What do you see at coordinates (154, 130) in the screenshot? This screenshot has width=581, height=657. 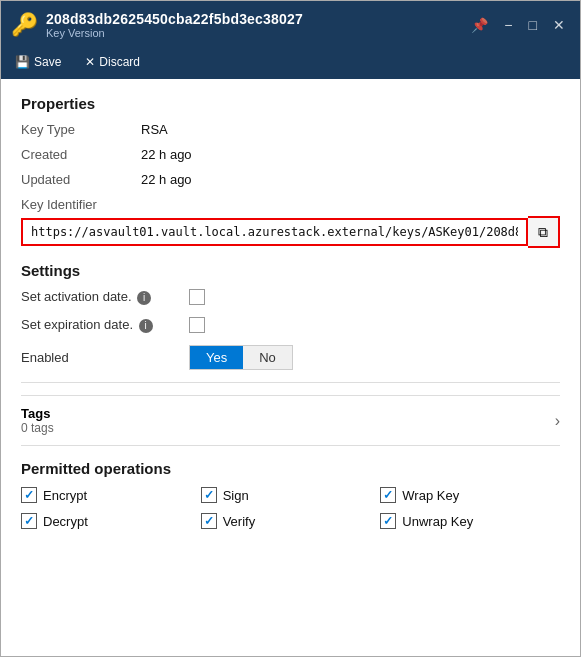 I see `key-type-value: RSA` at bounding box center [154, 130].